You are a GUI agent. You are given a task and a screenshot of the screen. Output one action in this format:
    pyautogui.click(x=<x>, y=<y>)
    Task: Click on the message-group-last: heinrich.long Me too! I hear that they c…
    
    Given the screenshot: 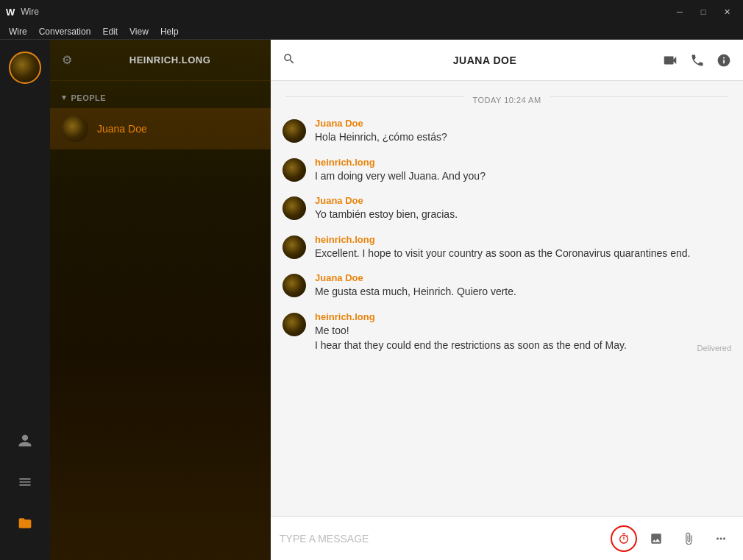 What is the action you would take?
    pyautogui.click(x=507, y=332)
    